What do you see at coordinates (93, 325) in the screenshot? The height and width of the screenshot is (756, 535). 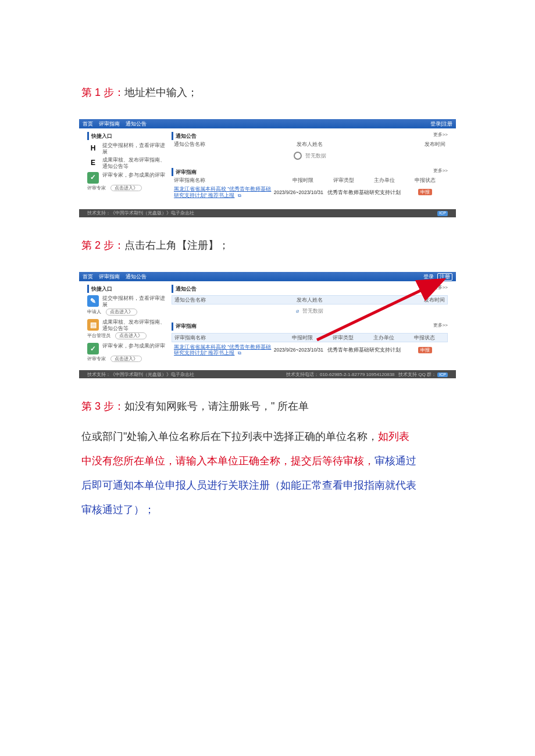 I see `manager-icon: ▤` at bounding box center [93, 325].